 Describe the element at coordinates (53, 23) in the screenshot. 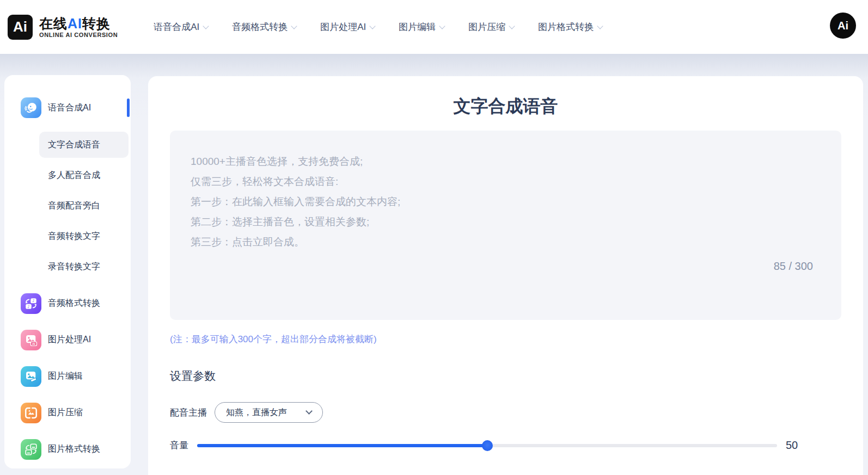

I see `logo-title-prefix: 在线` at that location.